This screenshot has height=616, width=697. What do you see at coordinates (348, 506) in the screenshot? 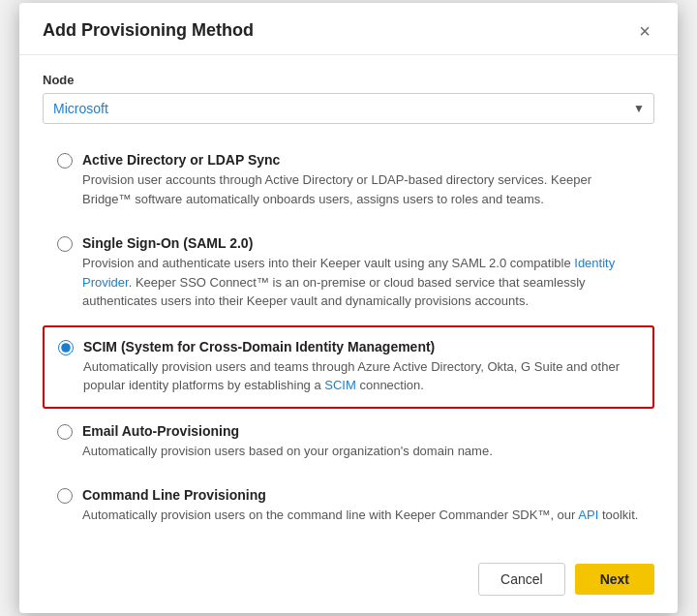
I see `option-cli: Command Line Provisioning Automatically …` at bounding box center [348, 506].